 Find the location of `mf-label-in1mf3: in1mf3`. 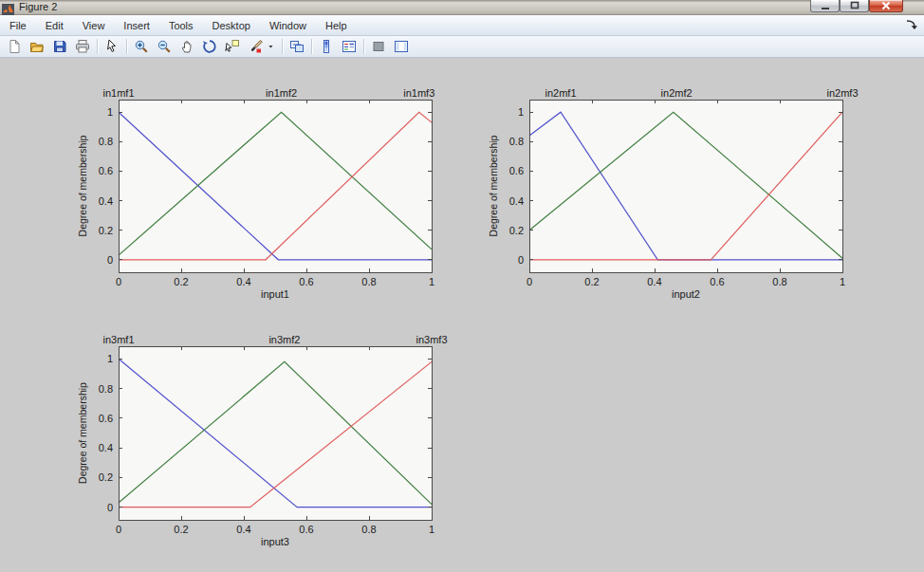

mf-label-in1mf3: in1mf3 is located at coordinates (419, 93).